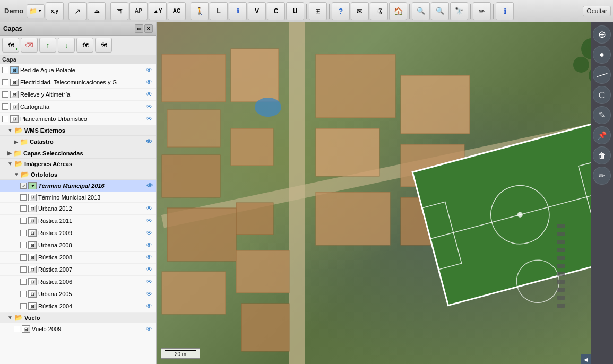  Describe the element at coordinates (78, 307) in the screenshot. I see `layer-item: ⊟ Rústica 2004 👁` at that location.